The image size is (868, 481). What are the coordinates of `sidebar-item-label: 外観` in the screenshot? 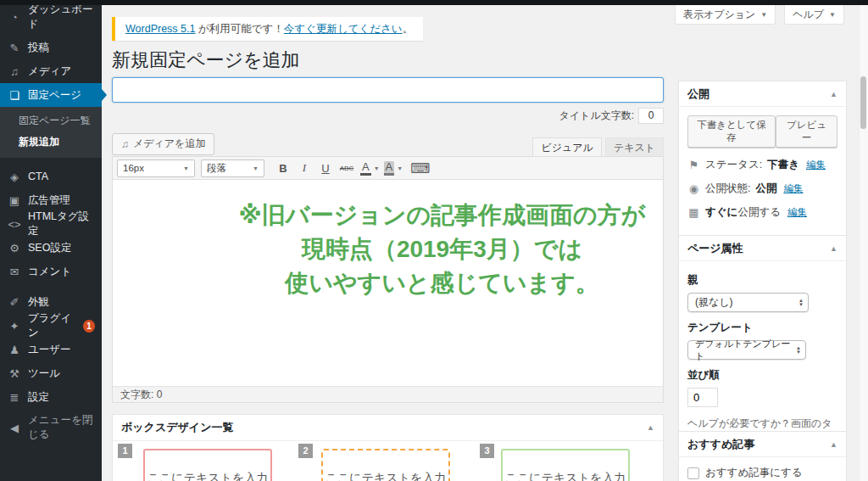 It's located at (39, 302).